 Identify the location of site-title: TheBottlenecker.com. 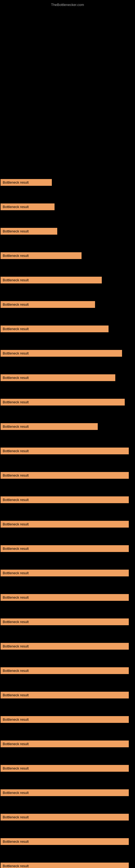
(68, 5).